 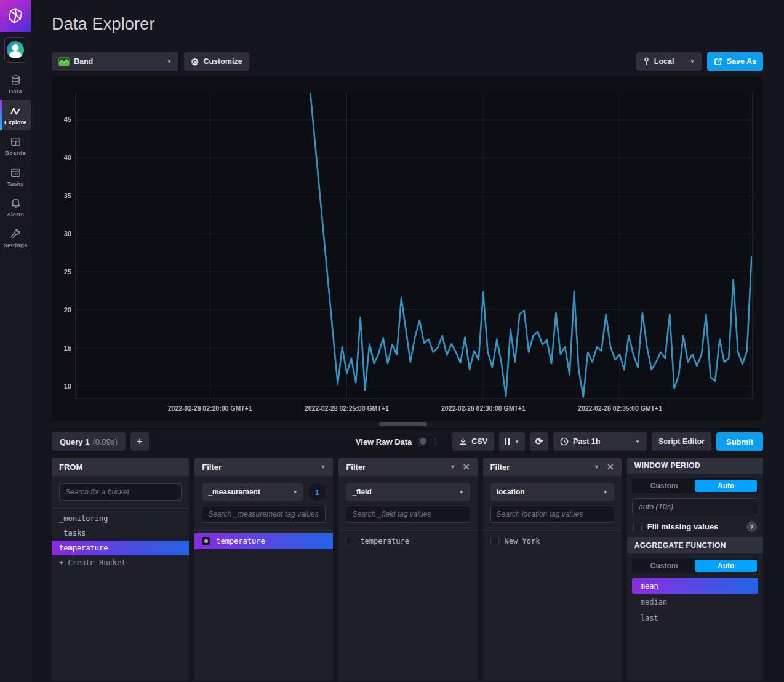 What do you see at coordinates (15, 115) in the screenshot?
I see `sidebar-item-explore: Explore` at bounding box center [15, 115].